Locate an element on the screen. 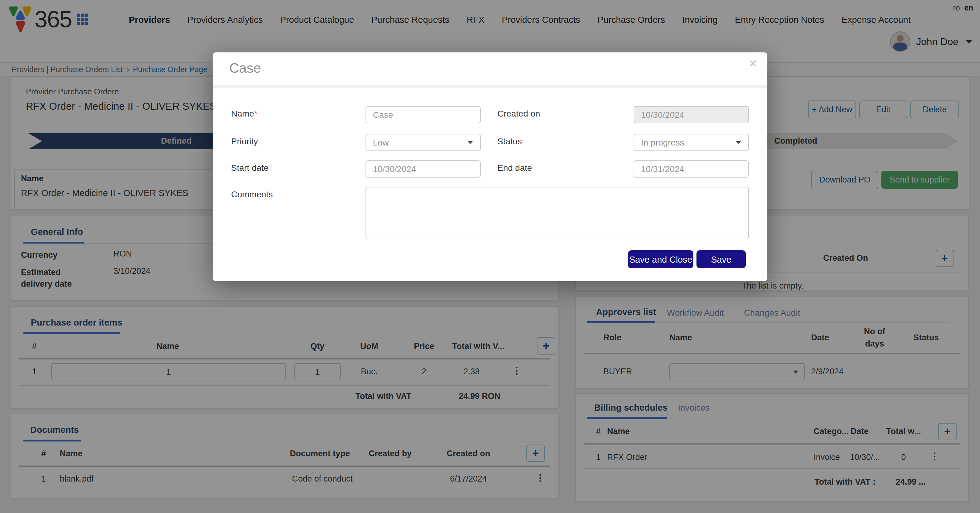  field-status-label: Status is located at coordinates (509, 141).